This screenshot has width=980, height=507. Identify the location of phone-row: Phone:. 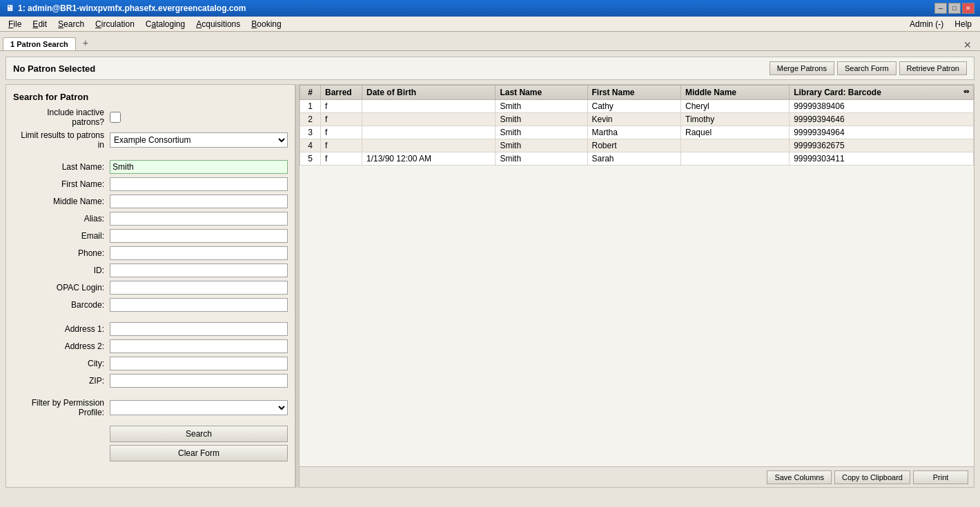
(150, 253).